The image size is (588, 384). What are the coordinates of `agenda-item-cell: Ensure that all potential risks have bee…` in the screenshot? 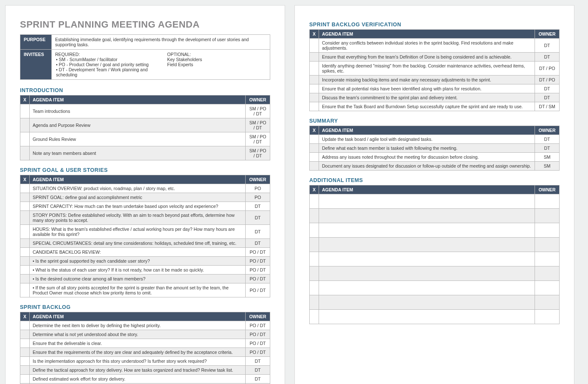 It's located at (427, 89).